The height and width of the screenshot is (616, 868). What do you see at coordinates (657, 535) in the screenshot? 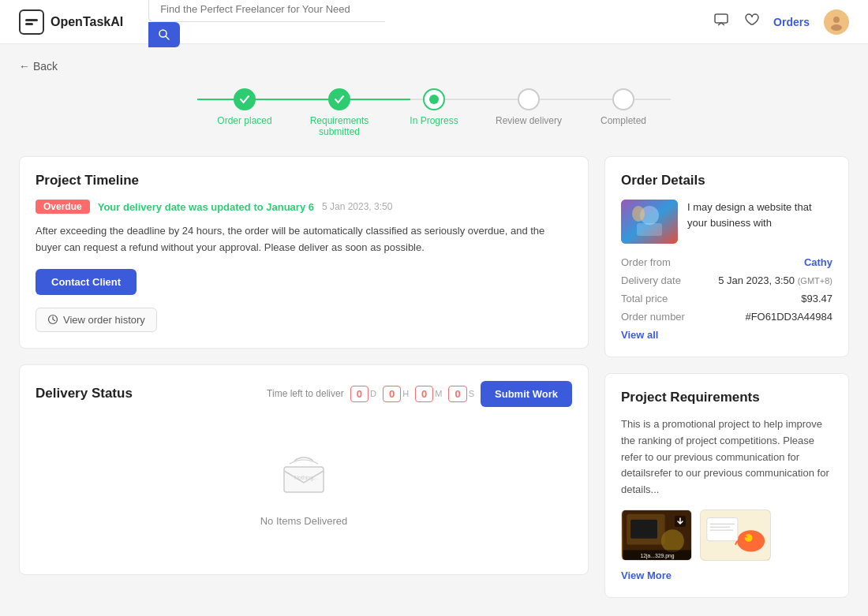
I see `attachment-1: 12ja...329.png` at bounding box center [657, 535].